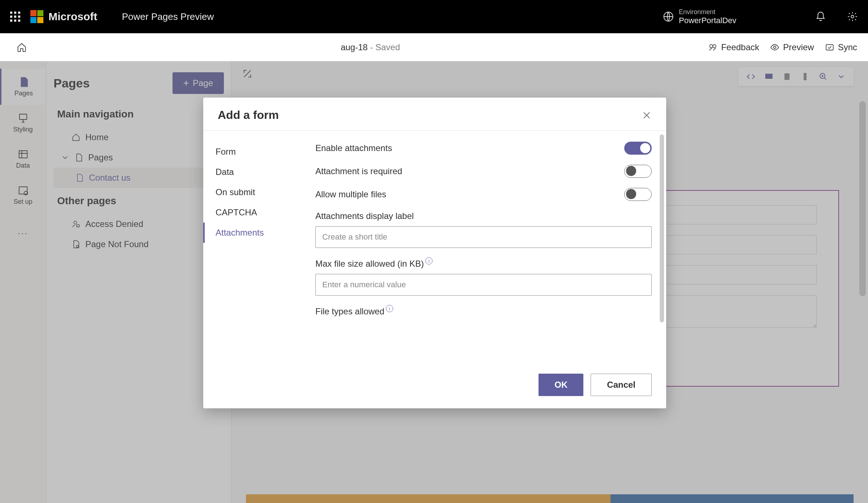 This screenshot has height=503, width=868. I want to click on tab-attachments: Attachments, so click(256, 233).